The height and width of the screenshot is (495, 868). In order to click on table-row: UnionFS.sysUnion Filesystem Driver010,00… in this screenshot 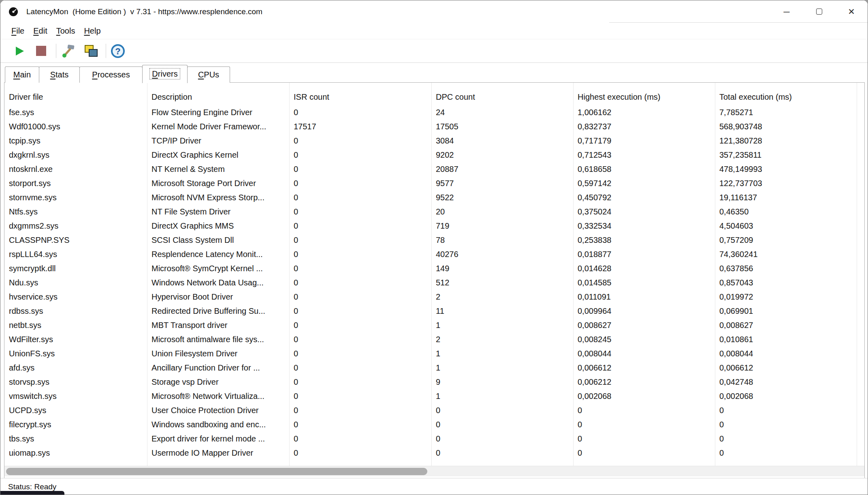, I will do `click(434, 354)`.